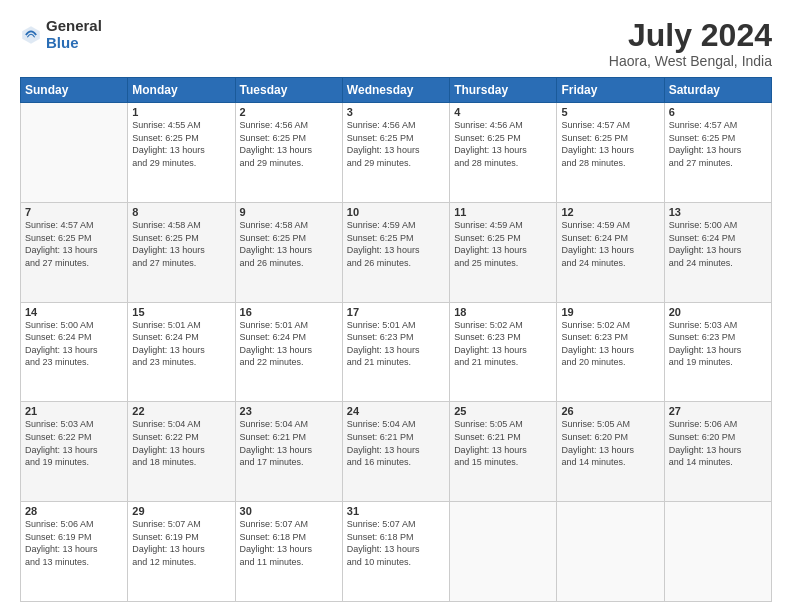 The width and height of the screenshot is (792, 612). Describe the element at coordinates (396, 511) in the screenshot. I see `day-number: 31` at that location.